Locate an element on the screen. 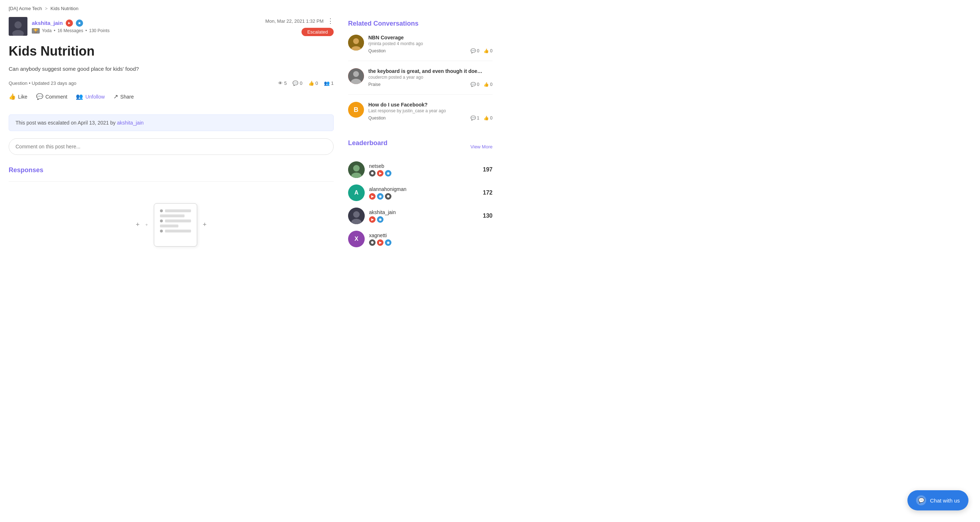  conv-counts-2: 💬 0 👍 0 is located at coordinates (482, 84).